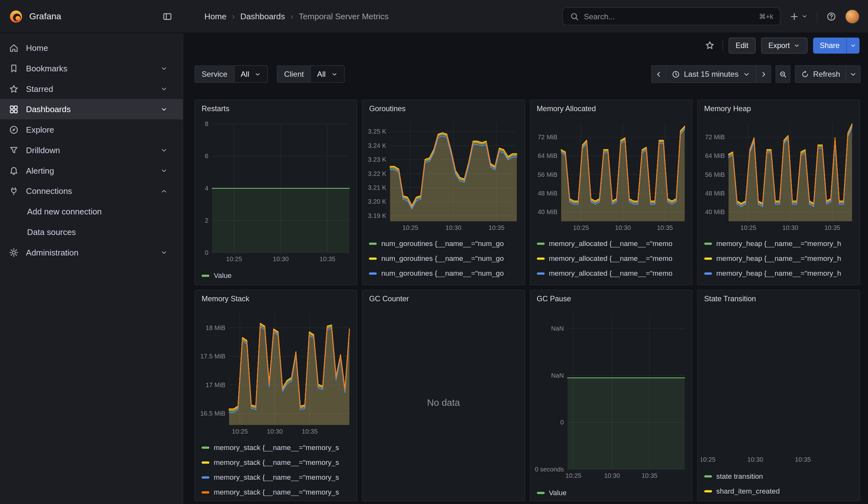 The image size is (868, 504). What do you see at coordinates (14, 191) in the screenshot?
I see `plug-icon` at bounding box center [14, 191].